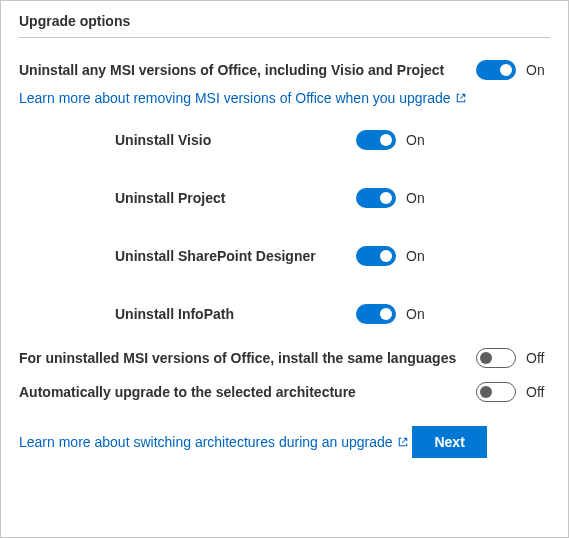  I want to click on learn-more-msi-text: Learn more about removing MSI versions o…, so click(235, 98).